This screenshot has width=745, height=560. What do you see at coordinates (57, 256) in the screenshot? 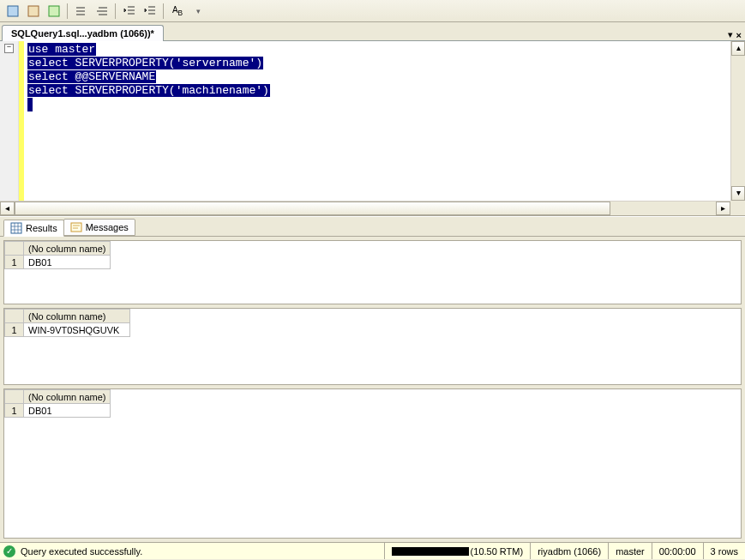
I see `grid-1: (No column name) 1DB01` at bounding box center [57, 256].